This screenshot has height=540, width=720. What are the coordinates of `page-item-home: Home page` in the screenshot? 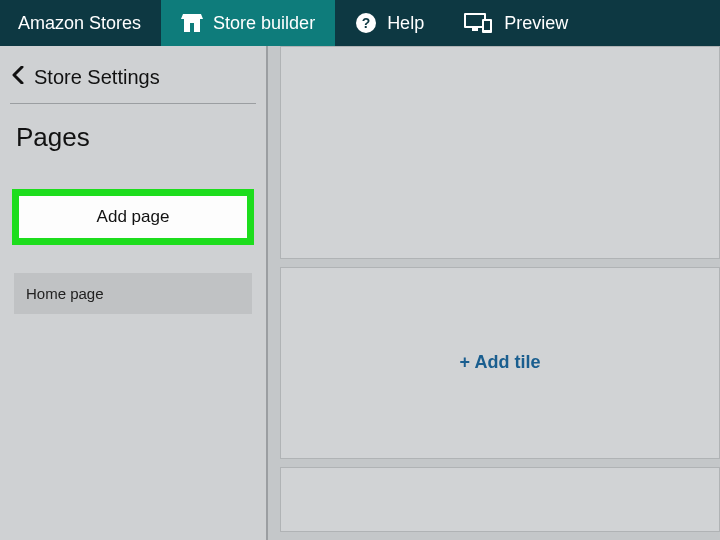 It's located at (133, 294).